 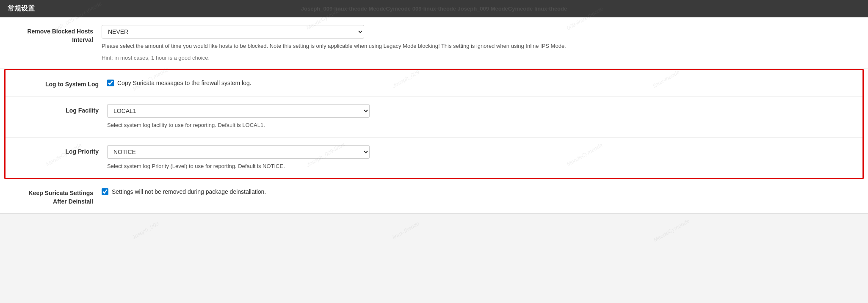 I want to click on log-facility-content: LOCAL0 LOCAL1 LOCAL2 LOCAL3 LOCAL4 LOCAL…, so click(x=481, y=117).